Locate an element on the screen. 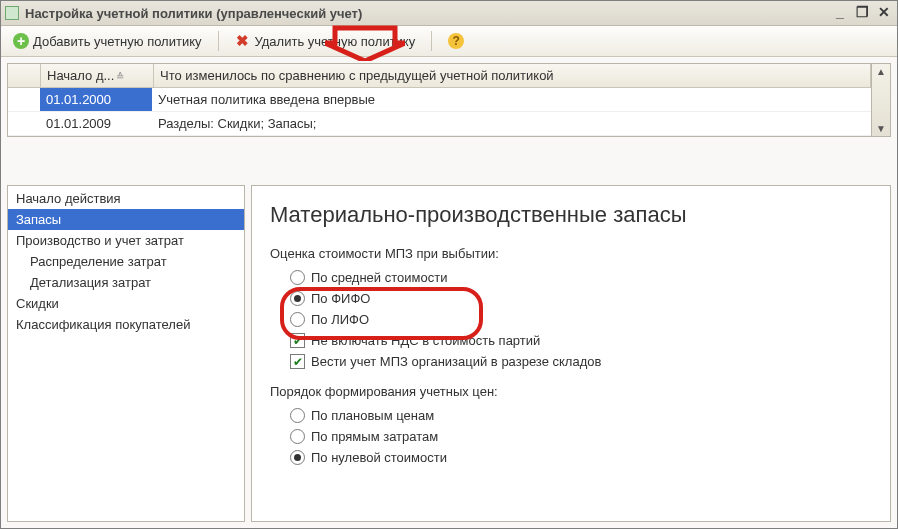 The width and height of the screenshot is (898, 529). sidebar-item: Производство и учет затрат is located at coordinates (126, 240).